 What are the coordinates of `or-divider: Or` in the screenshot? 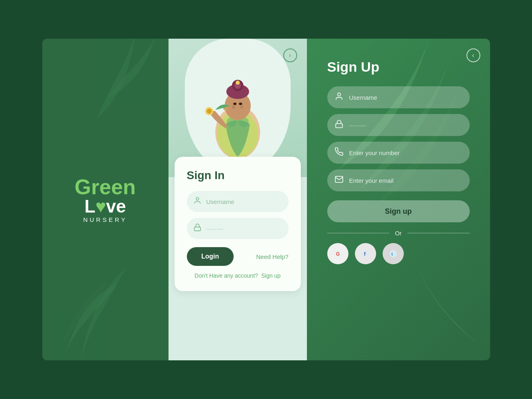 It's located at (398, 233).